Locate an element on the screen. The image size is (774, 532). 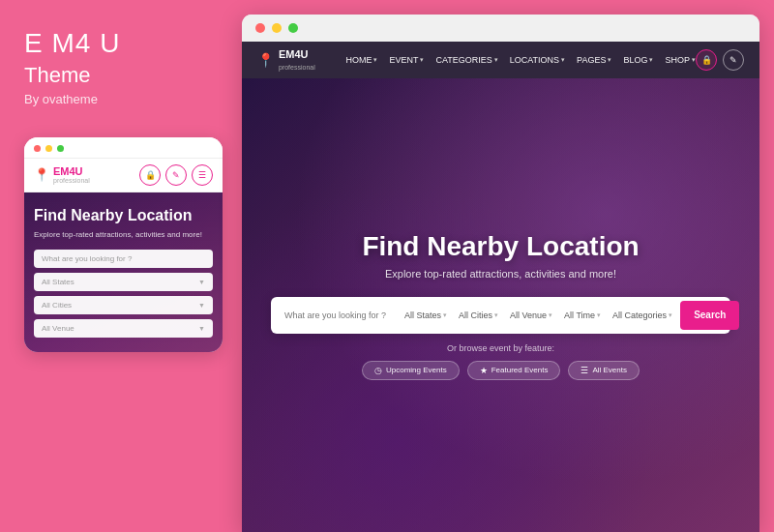
brand-by: By ovatheme is located at coordinates (121, 99).